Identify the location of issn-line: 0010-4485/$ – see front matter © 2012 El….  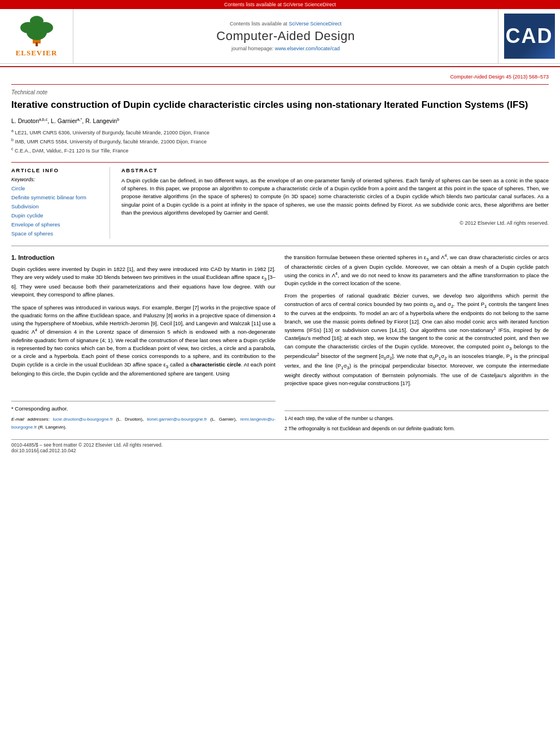
(280, 445).